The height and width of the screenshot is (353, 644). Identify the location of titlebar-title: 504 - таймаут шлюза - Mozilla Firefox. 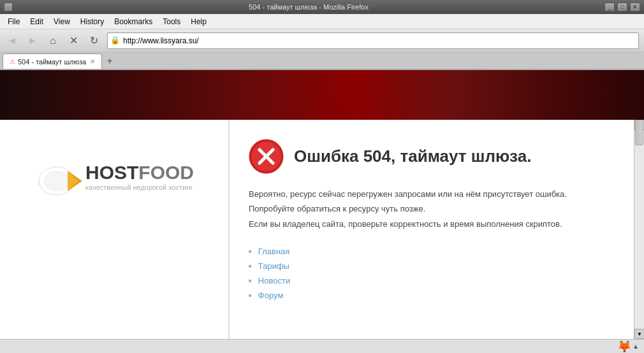
(309, 7).